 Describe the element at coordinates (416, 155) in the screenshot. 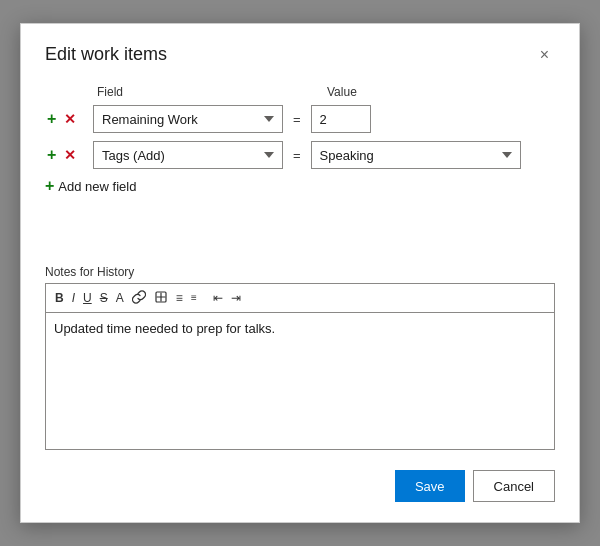

I see `value-select-2: Speaking Design Development Testing` at that location.